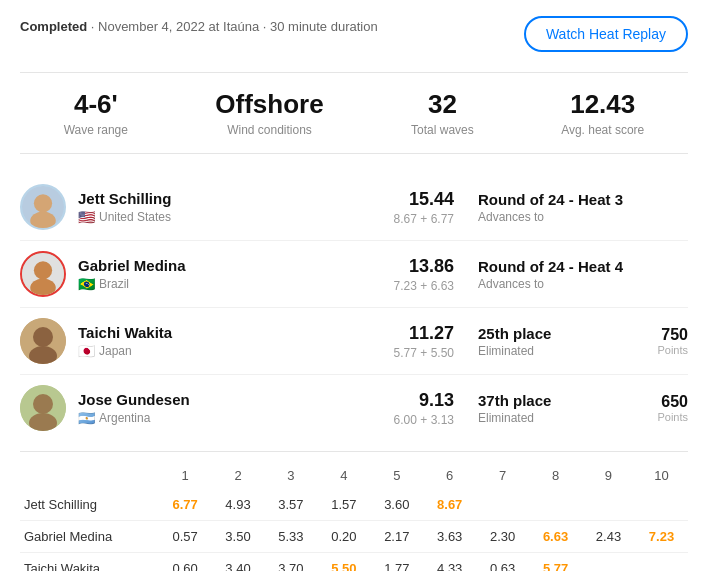 This screenshot has width=708, height=571. Describe the element at coordinates (135, 217) in the screenshot. I see `country-name-0: United States` at that location.